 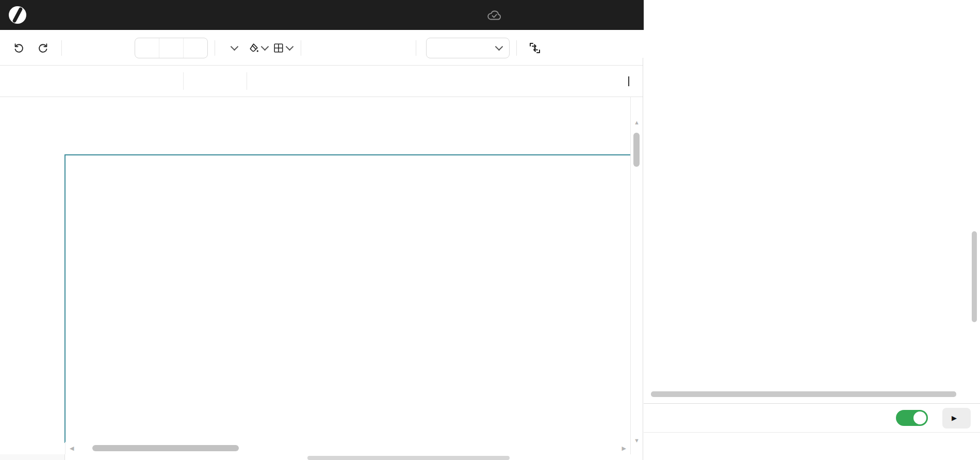 I want to click on scroll-left-arrow-icon: ◀, so click(x=72, y=448).